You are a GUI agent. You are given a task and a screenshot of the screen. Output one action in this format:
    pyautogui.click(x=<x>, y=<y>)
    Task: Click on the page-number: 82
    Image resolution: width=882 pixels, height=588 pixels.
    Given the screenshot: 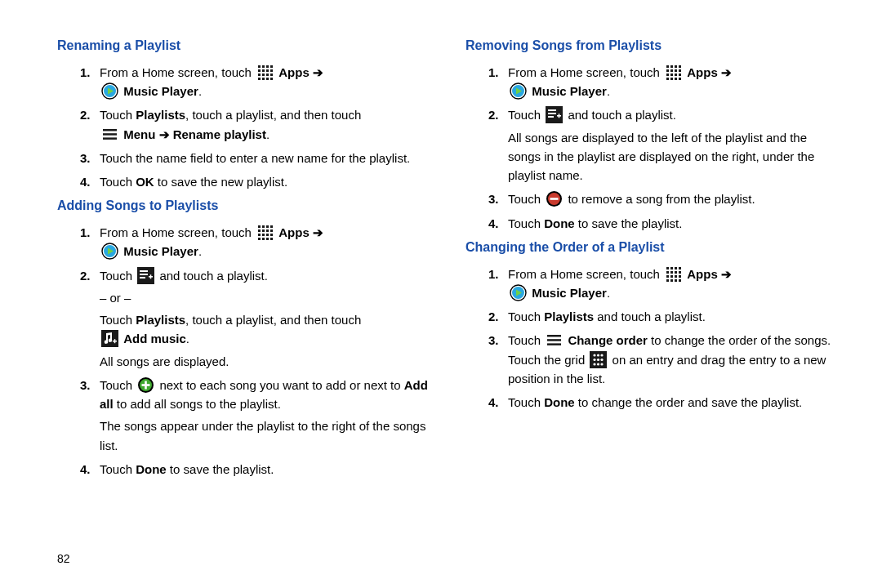 What is the action you would take?
    pyautogui.click(x=64, y=559)
    